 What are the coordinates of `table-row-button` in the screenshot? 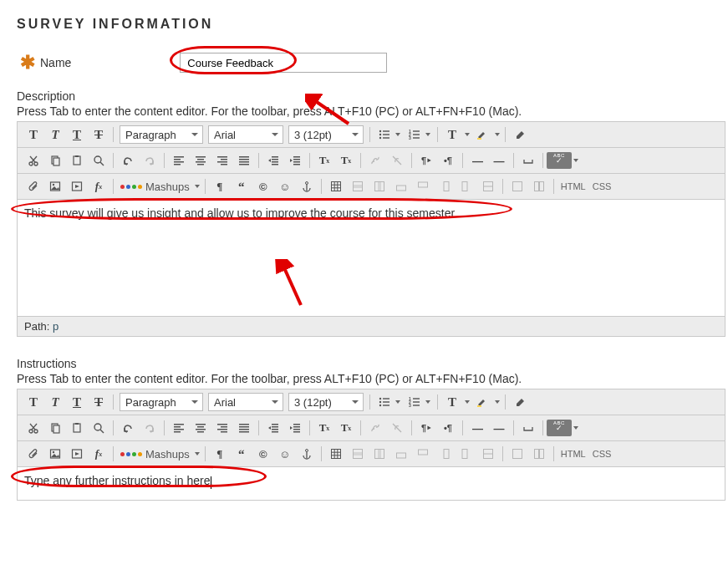 It's located at (358, 454).